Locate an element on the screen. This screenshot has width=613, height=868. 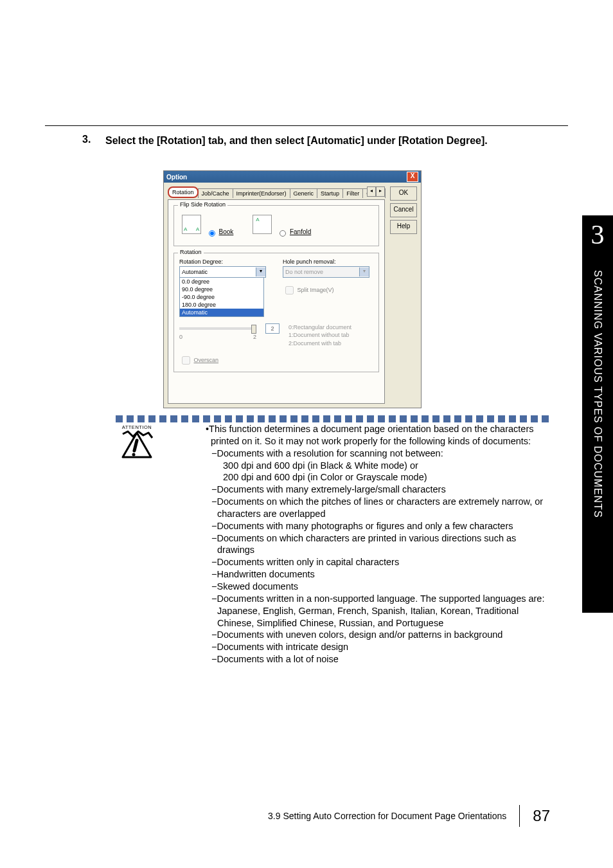
opt-180: 180.0 degree is located at coordinates (222, 305).